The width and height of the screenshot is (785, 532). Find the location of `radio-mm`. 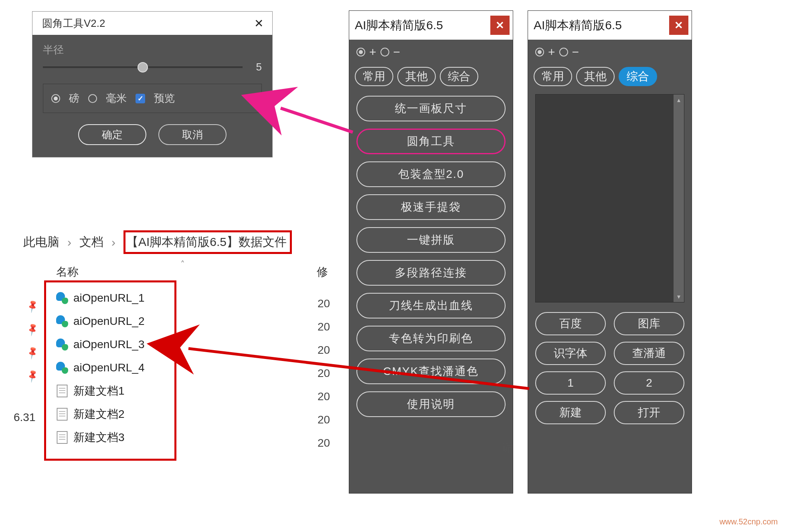

radio-mm is located at coordinates (93, 99).